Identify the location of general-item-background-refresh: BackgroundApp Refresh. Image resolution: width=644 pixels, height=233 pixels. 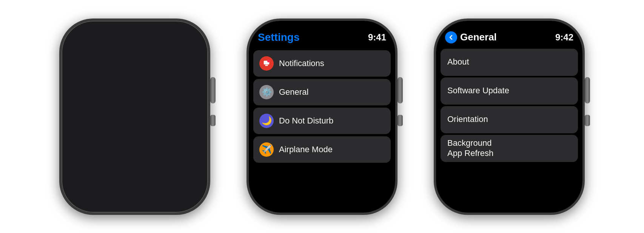
(509, 148).